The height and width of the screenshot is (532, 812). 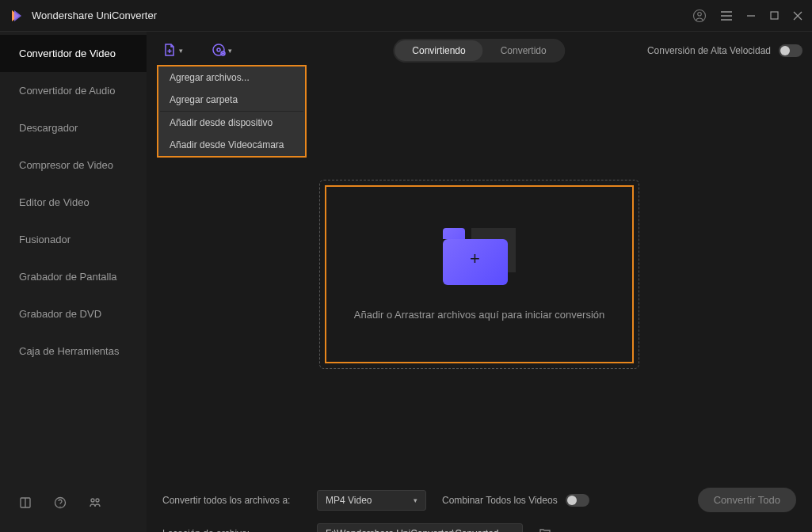 What do you see at coordinates (349, 500) in the screenshot?
I see `output-format-value: MP4 Video` at bounding box center [349, 500].